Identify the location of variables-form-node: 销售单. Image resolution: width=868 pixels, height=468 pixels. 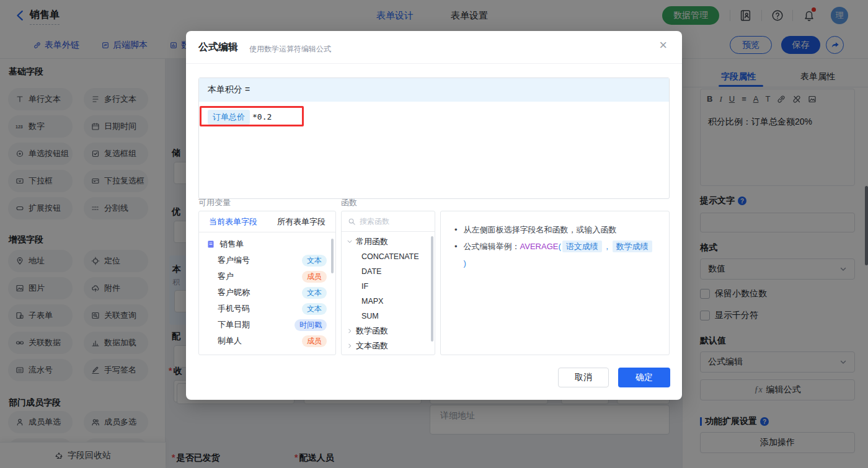
(267, 244).